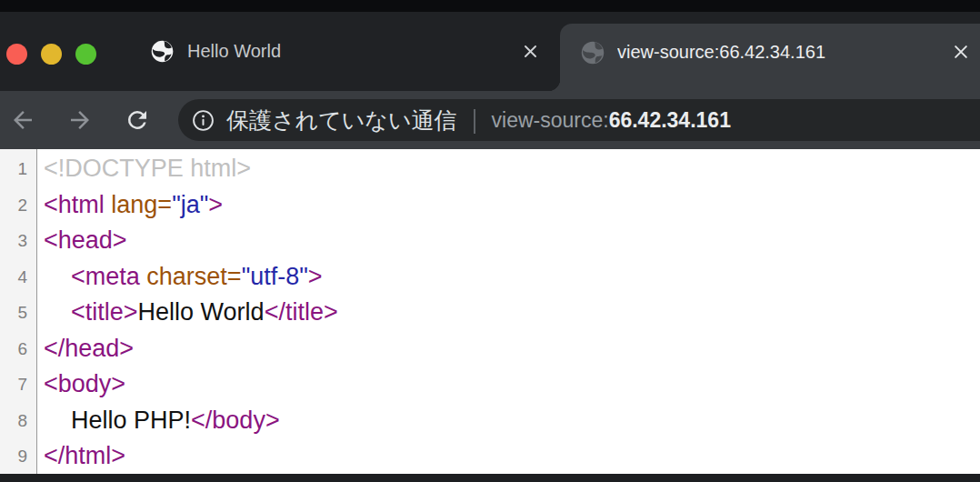  I want to click on reload-icon, so click(137, 120).